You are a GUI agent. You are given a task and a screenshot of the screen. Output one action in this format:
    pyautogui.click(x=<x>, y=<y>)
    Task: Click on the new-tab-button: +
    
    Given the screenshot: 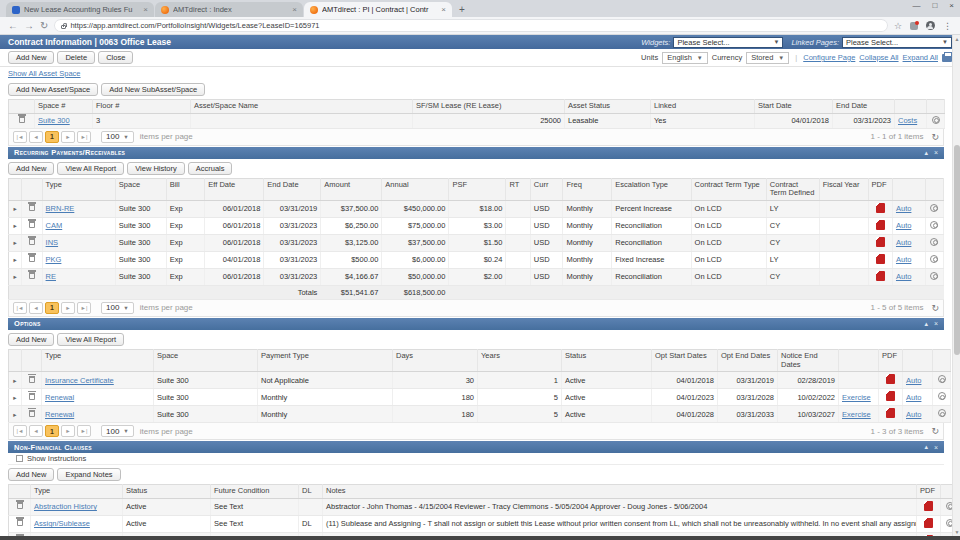 What is the action you would take?
    pyautogui.click(x=462, y=10)
    